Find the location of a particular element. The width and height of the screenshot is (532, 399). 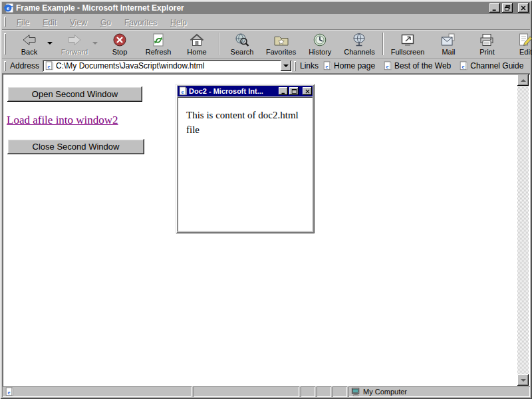

links-item-label: Home page is located at coordinates (354, 66).